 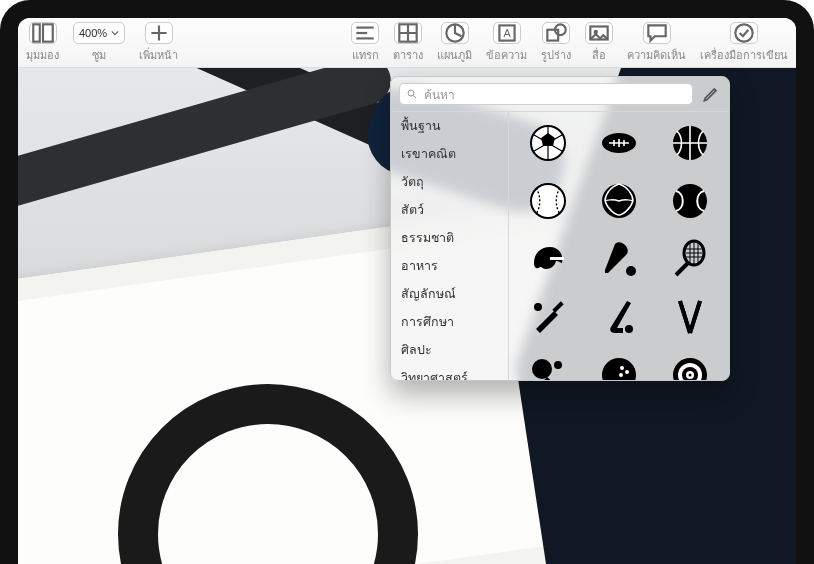 What do you see at coordinates (619, 317) in the screenshot?
I see `shape-hockey-stick` at bounding box center [619, 317].